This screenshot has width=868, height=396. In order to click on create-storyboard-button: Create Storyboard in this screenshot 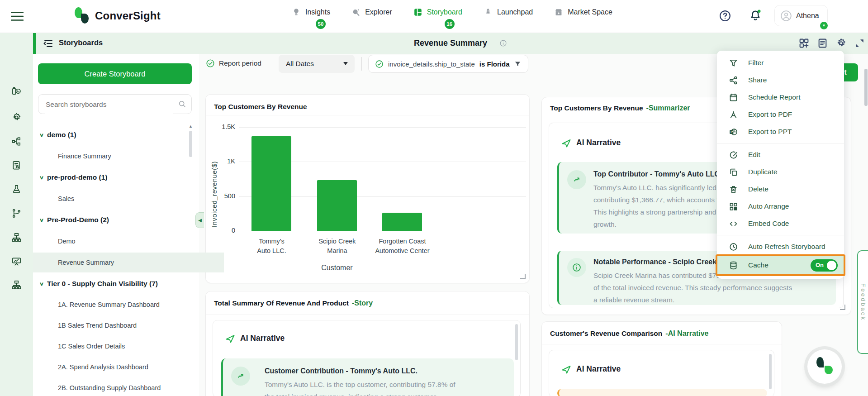, I will do `click(115, 74)`.